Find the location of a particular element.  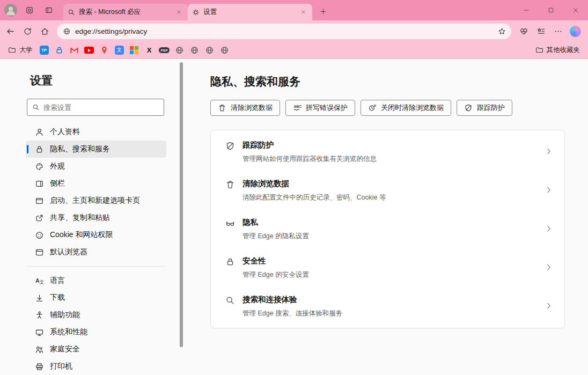

tab-title: 设置 is located at coordinates (249, 12).